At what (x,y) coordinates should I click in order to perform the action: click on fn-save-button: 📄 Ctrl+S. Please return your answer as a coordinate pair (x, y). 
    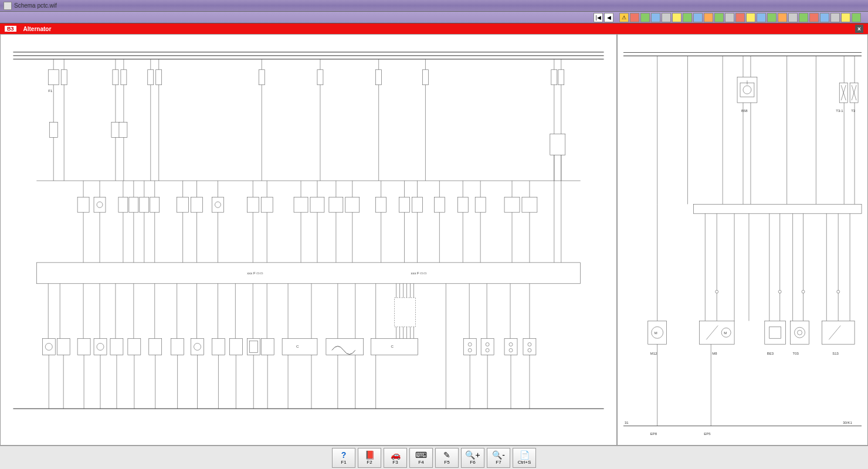
    Looking at the image, I should click on (524, 458).